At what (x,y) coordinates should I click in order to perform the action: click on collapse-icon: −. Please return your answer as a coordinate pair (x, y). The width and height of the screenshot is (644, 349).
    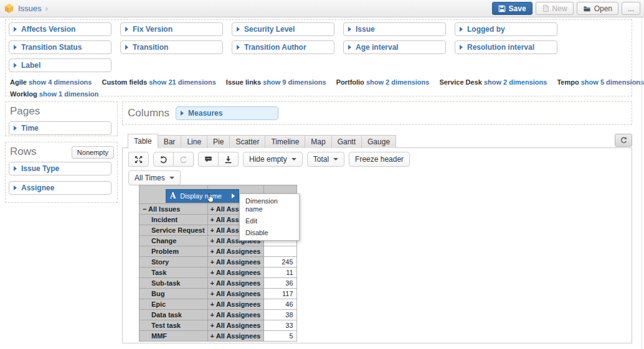
    Looking at the image, I should click on (146, 209).